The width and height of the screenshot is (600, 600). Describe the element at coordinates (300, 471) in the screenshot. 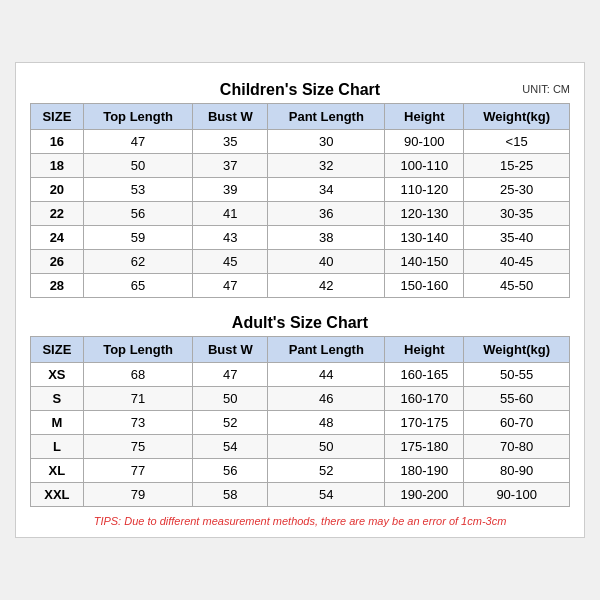

I see `table-row: XL775652180-19080-90` at that location.